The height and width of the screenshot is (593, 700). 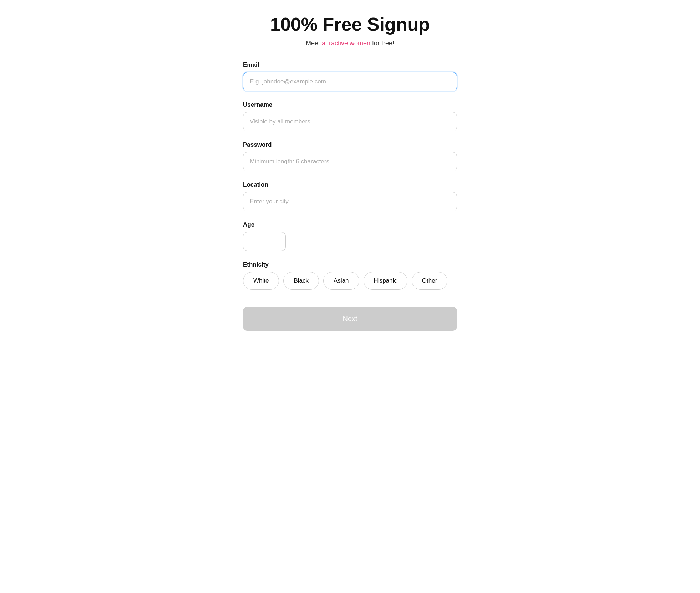 I want to click on email-label: Email, so click(x=350, y=65).